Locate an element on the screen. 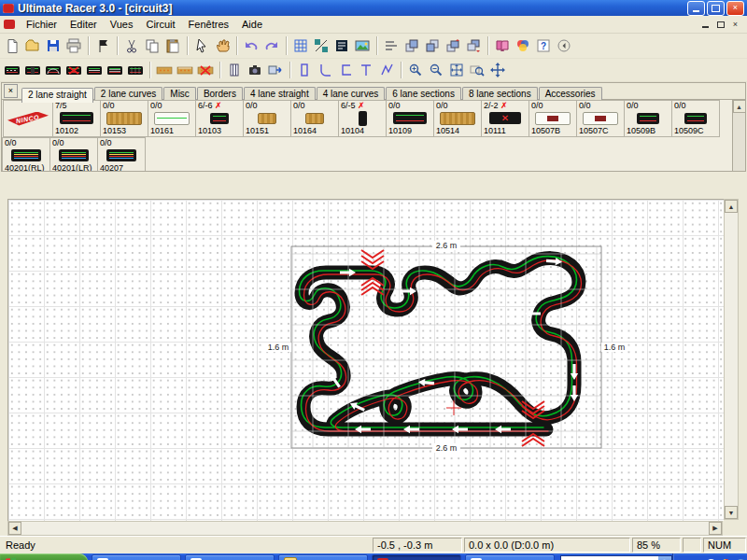 This screenshot has width=747, height=560. border-delete-button is located at coordinates (205, 70).